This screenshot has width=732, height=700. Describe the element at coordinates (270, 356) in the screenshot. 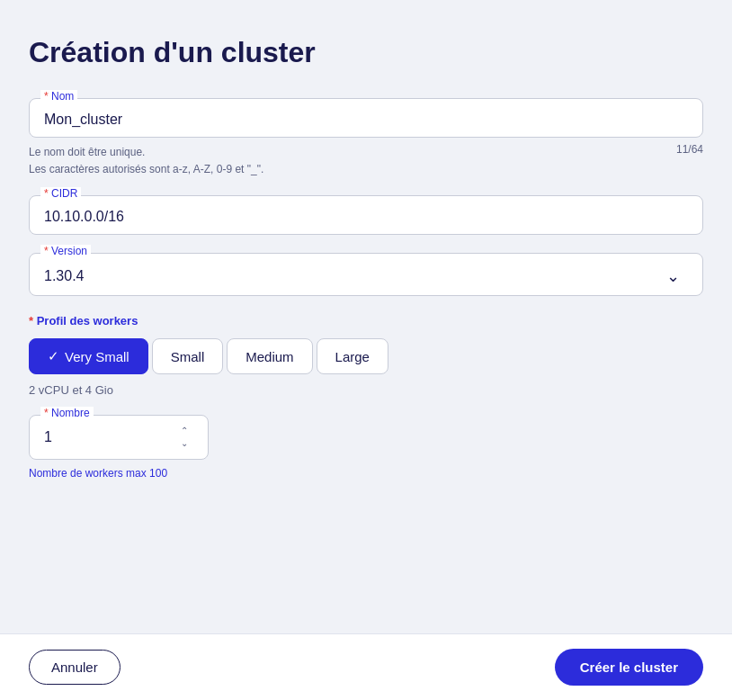

I see `profile-btn-medium-label: Medium` at that location.